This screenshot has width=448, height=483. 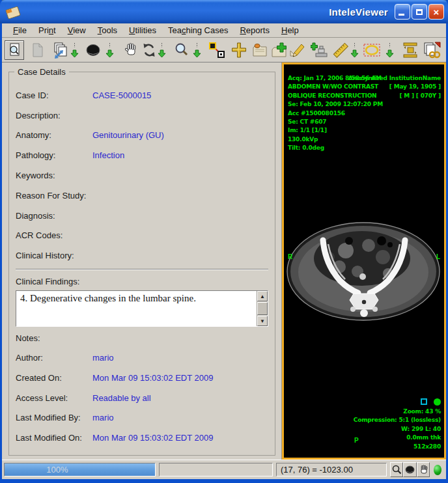 What do you see at coordinates (389, 50) in the screenshot?
I see `roi-dropdown-button` at bounding box center [389, 50].